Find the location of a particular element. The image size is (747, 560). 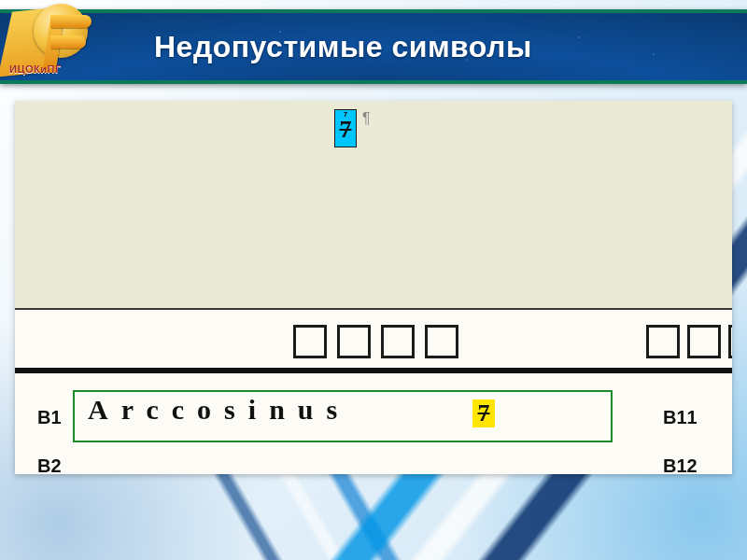

highlighted-seven-b1: 7 is located at coordinates (484, 413).